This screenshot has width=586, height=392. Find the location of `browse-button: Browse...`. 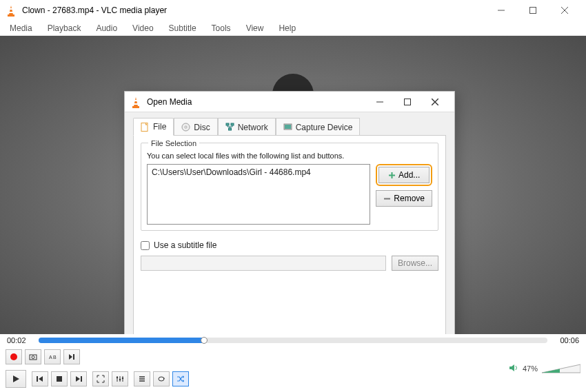

browse-button: Browse... is located at coordinates (415, 263).